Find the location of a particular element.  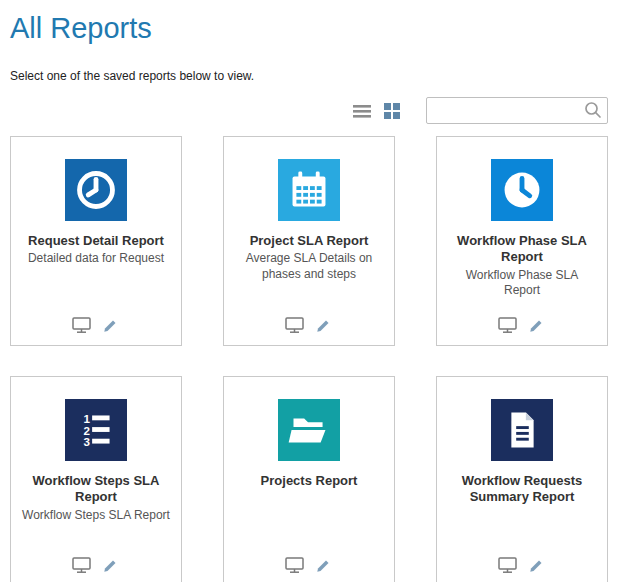

report-card-request-detail: Request Detail Report Detailed data for … is located at coordinates (96, 241).